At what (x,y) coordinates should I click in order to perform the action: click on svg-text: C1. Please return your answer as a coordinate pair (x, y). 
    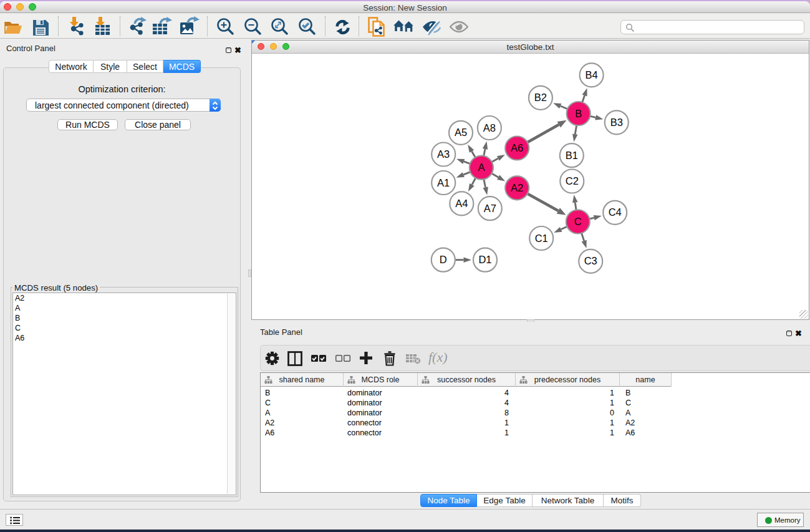
    Looking at the image, I should click on (541, 238).